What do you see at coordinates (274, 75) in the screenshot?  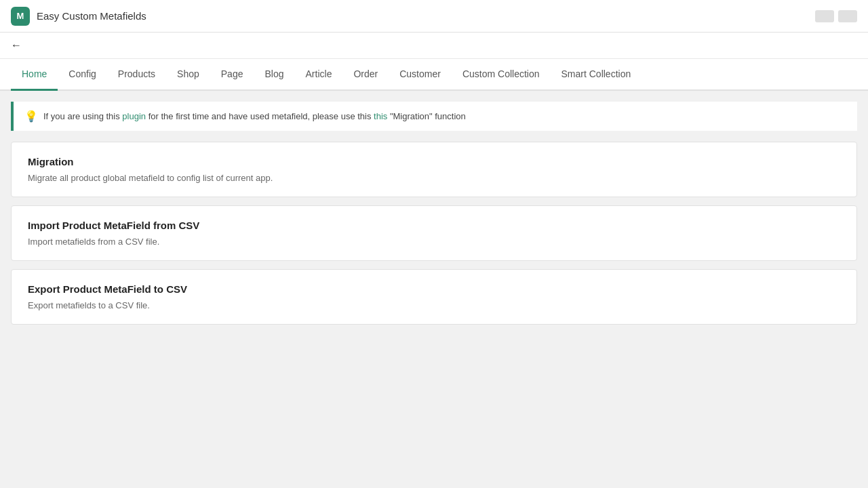 I see `tab-blog: Blog` at bounding box center [274, 75].